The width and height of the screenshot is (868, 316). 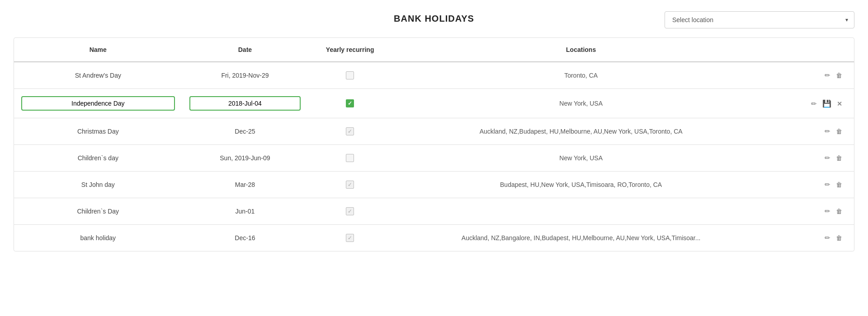 I want to click on name-cell: bank holiday, so click(x=98, y=238).